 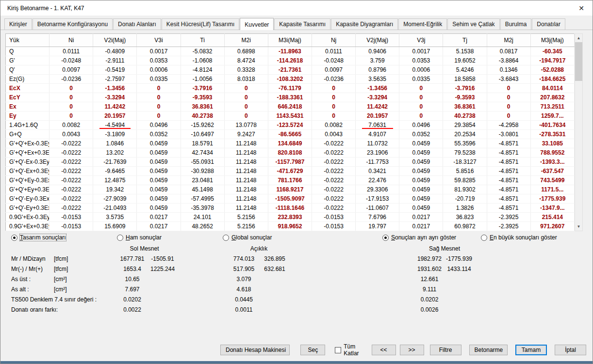 I want to click on table-row: G'+Q'+Ex-0.3Ey+0.3Ez-0.02221.08460.04591…, so click(x=290, y=143).